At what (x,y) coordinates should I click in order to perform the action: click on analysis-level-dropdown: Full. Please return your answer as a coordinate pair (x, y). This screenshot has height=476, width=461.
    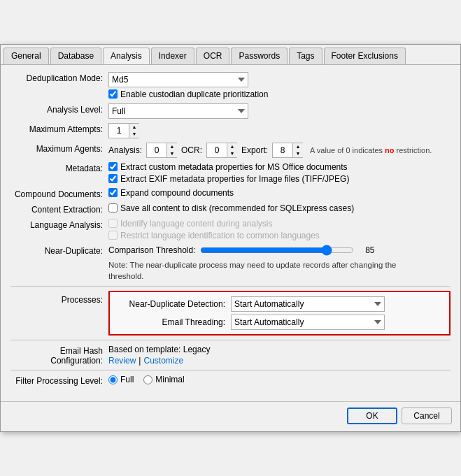
    Looking at the image, I should click on (178, 111).